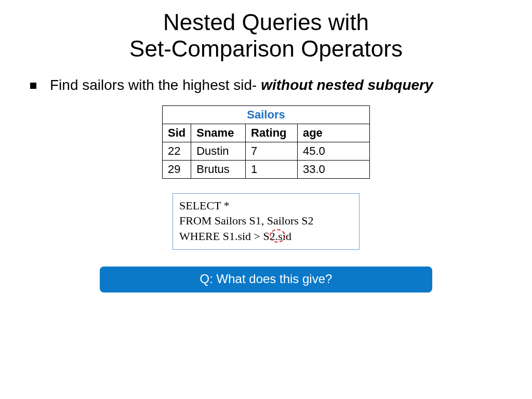  I want to click on cell-rating: 1, so click(272, 169).